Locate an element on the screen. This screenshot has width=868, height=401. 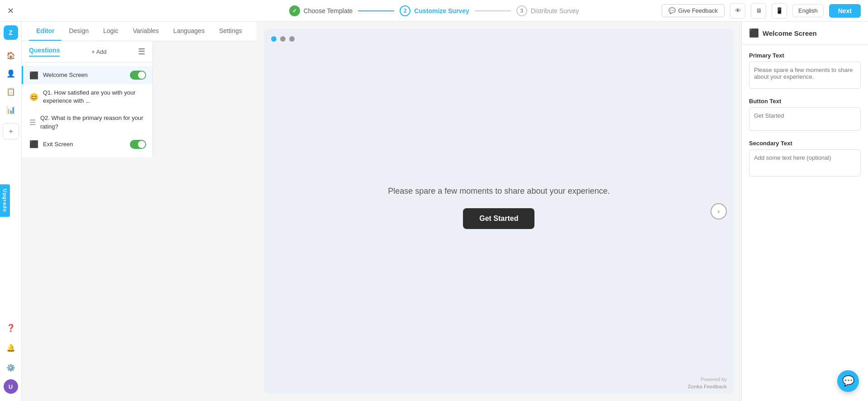
feedback-icon: 💬 is located at coordinates (672, 11).